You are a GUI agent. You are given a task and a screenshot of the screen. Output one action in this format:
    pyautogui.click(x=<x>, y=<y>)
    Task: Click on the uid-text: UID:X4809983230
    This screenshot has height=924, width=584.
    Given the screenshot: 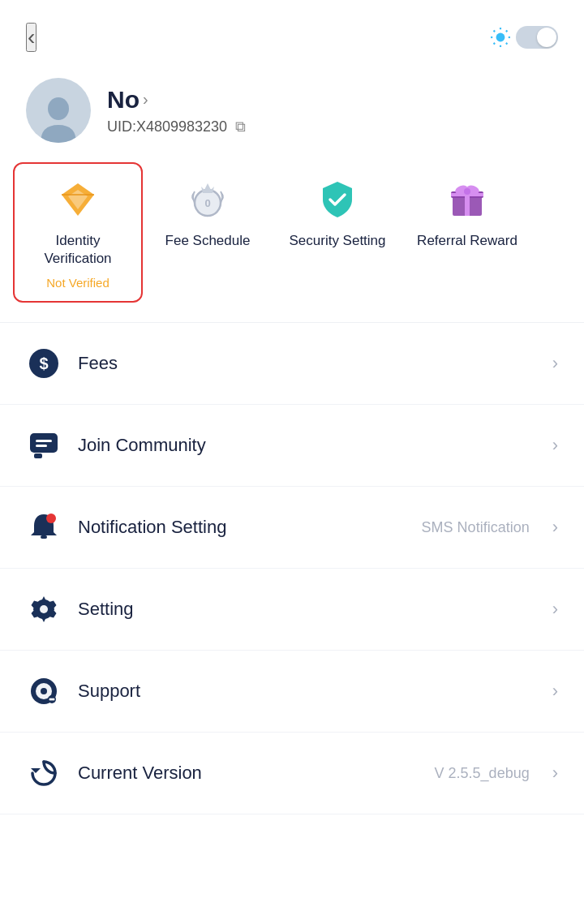 What is the action you would take?
    pyautogui.click(x=167, y=127)
    